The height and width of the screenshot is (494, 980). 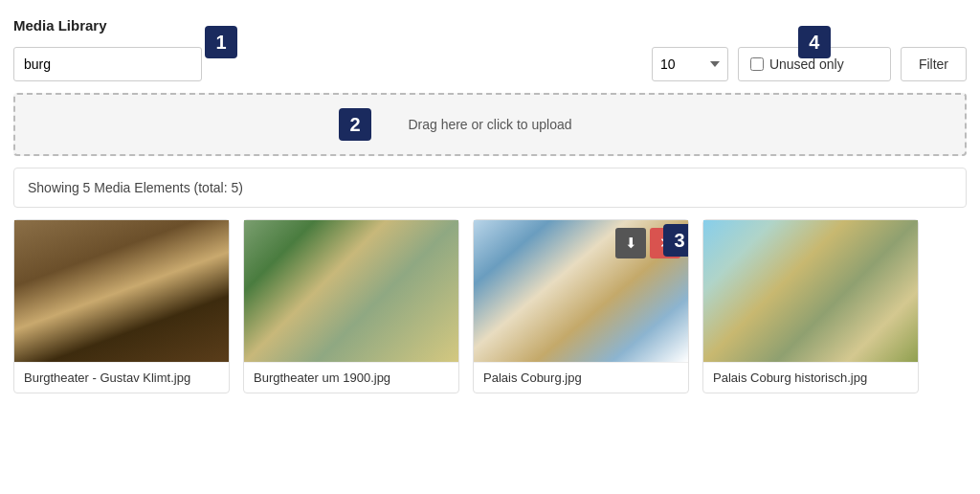 What do you see at coordinates (581, 377) in the screenshot?
I see `media-filename: Palais Coburg.jpg` at bounding box center [581, 377].